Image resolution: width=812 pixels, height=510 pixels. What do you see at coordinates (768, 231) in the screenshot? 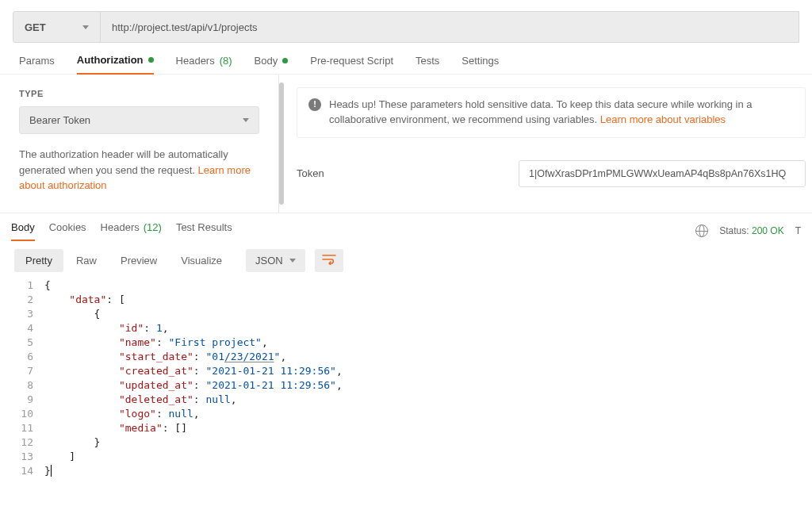
I see `status-code: 200 OK` at bounding box center [768, 231].